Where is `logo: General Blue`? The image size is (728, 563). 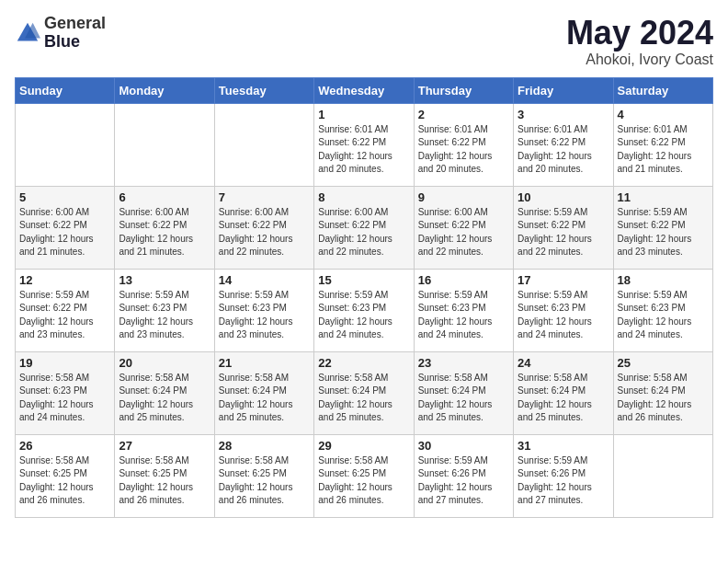 logo: General Blue is located at coordinates (61, 33).